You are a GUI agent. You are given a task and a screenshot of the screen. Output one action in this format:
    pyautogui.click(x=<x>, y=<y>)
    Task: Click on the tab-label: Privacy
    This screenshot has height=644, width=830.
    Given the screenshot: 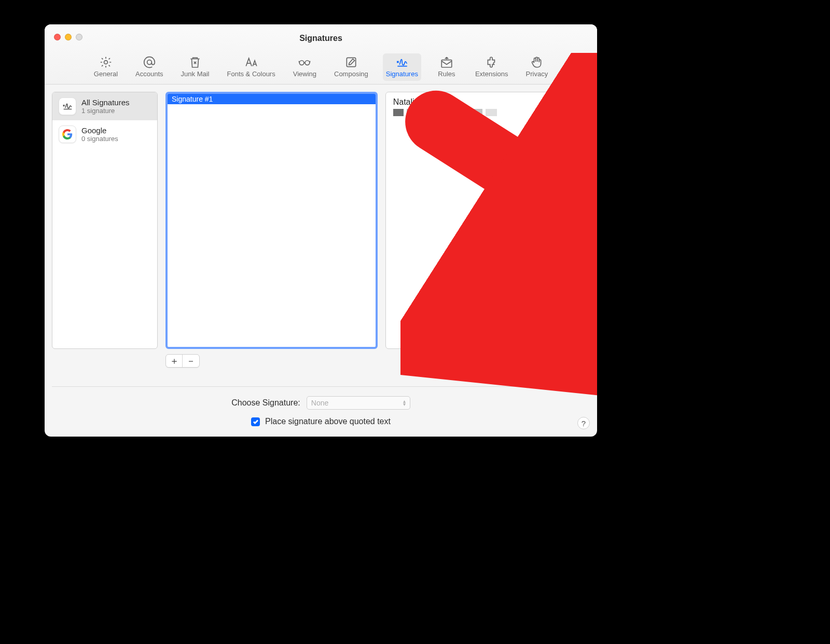 What is the action you would take?
    pyautogui.click(x=537, y=74)
    